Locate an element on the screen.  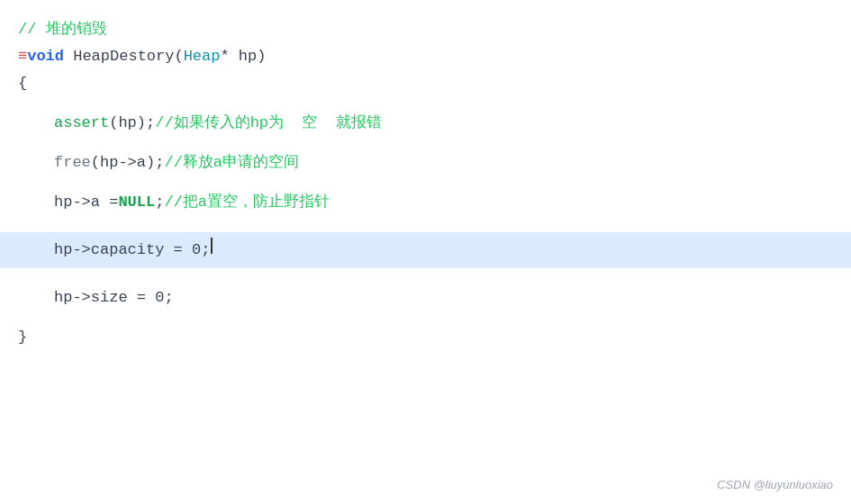
line-open-brace: { is located at coordinates (425, 84).